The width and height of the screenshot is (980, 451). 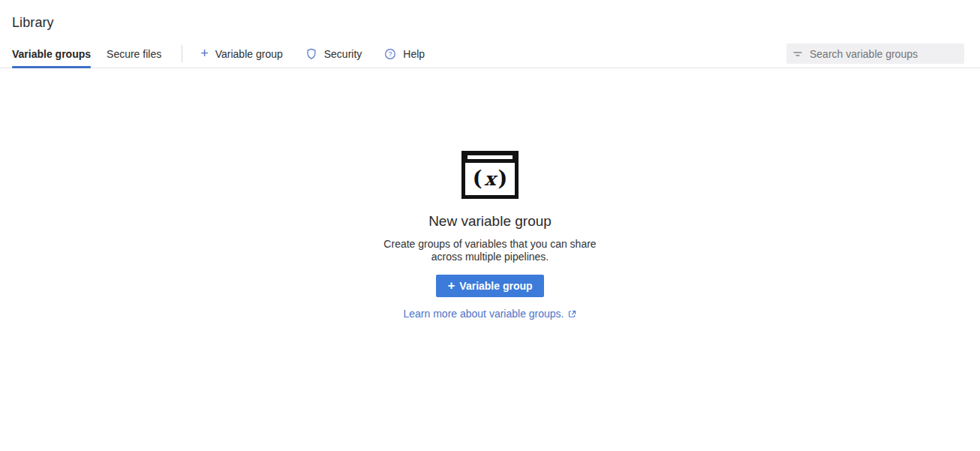 I want to click on variable-group-button: + Variable group, so click(x=489, y=286).